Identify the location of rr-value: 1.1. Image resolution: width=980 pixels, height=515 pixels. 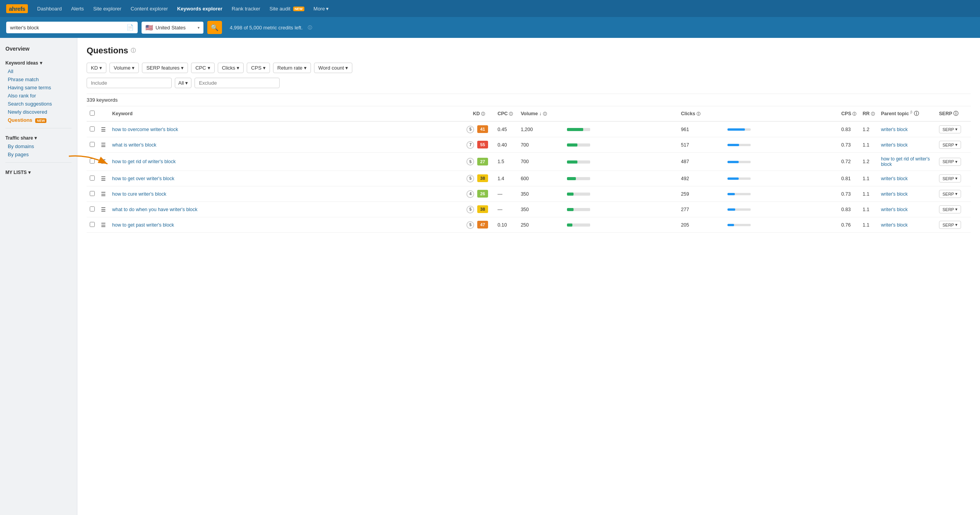
(869, 145).